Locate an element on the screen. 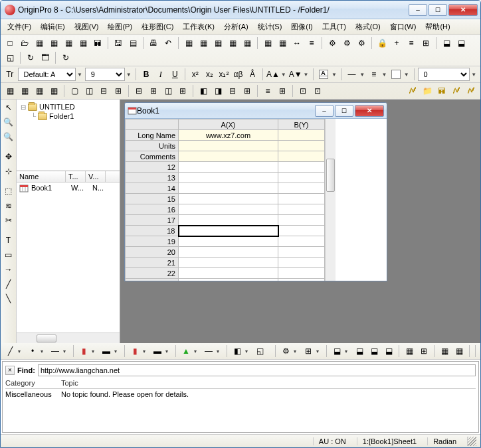  menu-item: 绘图(P) is located at coordinates (120, 27).